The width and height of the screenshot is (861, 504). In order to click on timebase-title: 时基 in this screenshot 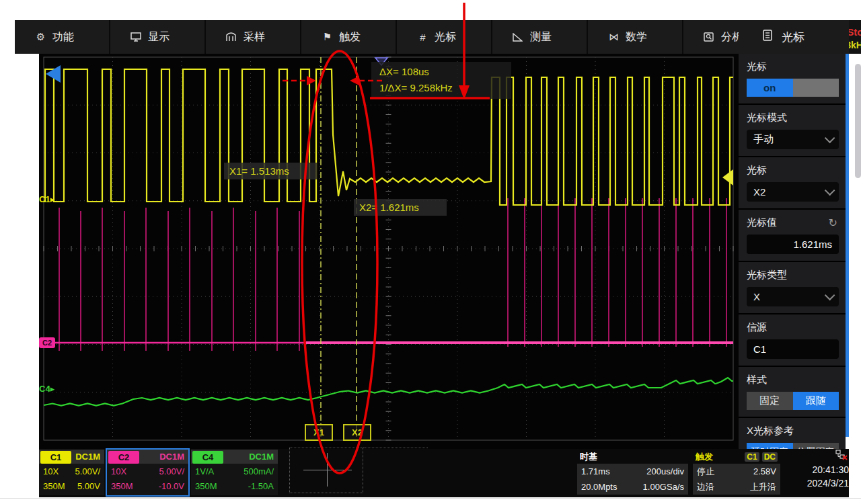, I will do `click(589, 457)`.